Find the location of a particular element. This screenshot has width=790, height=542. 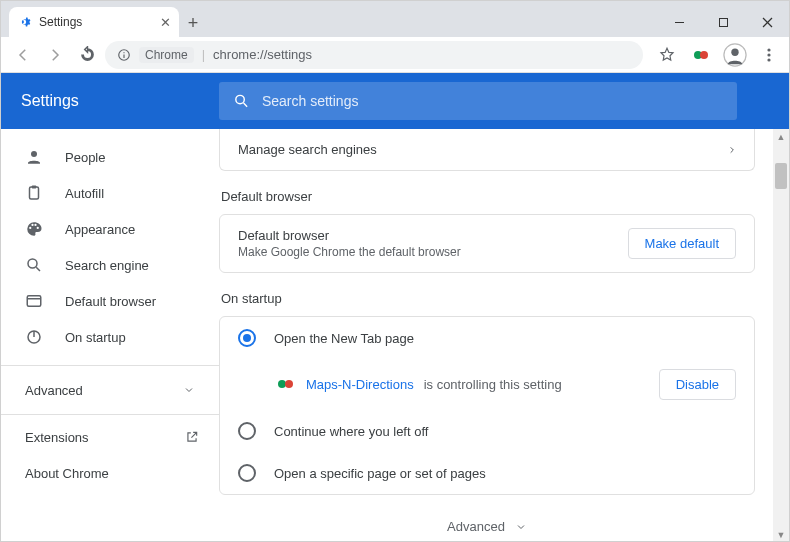

close-window-button is located at coordinates (767, 22).